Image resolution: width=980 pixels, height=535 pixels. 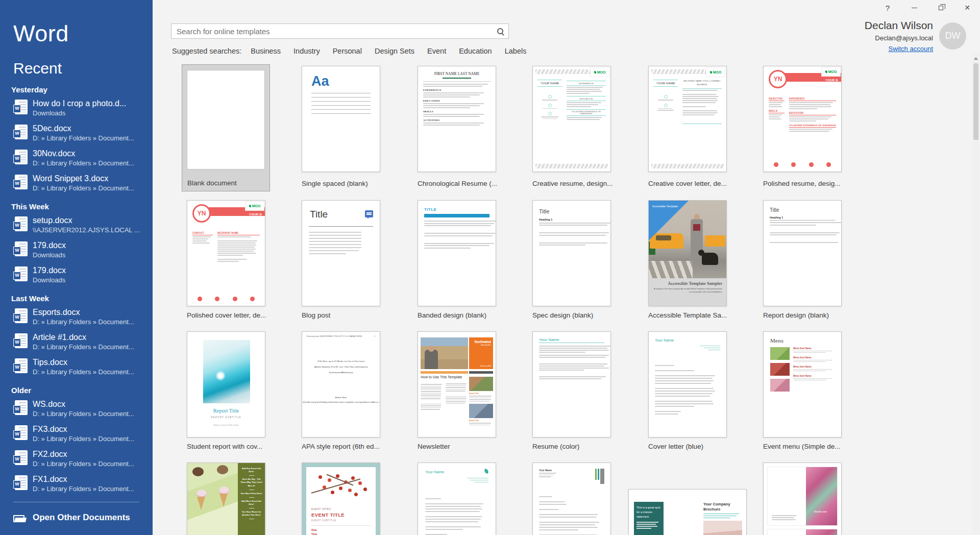 What do you see at coordinates (976, 102) in the screenshot?
I see `scrollbar-thumb` at bounding box center [976, 102].